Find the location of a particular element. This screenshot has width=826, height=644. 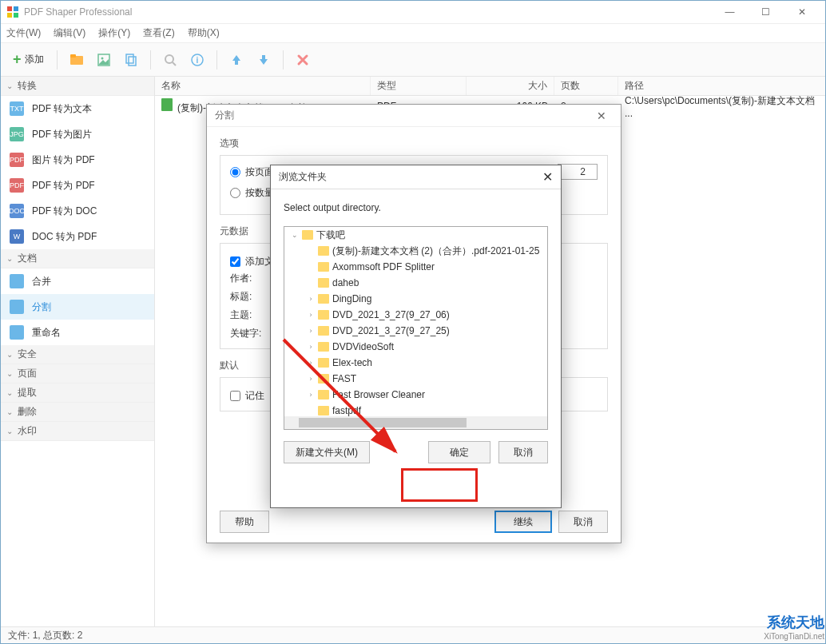

col-type: 类型 is located at coordinates (419, 86).